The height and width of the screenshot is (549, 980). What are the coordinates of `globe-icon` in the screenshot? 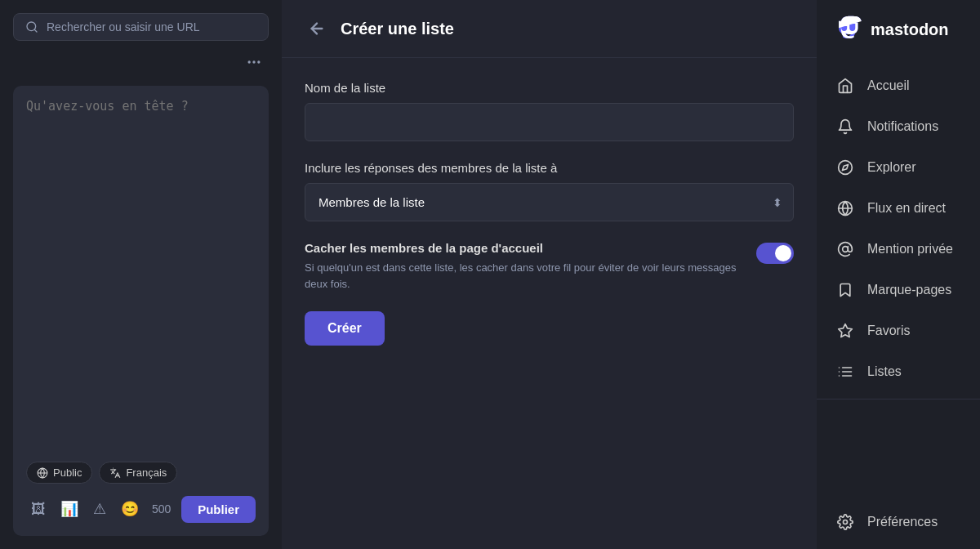 It's located at (42, 473).